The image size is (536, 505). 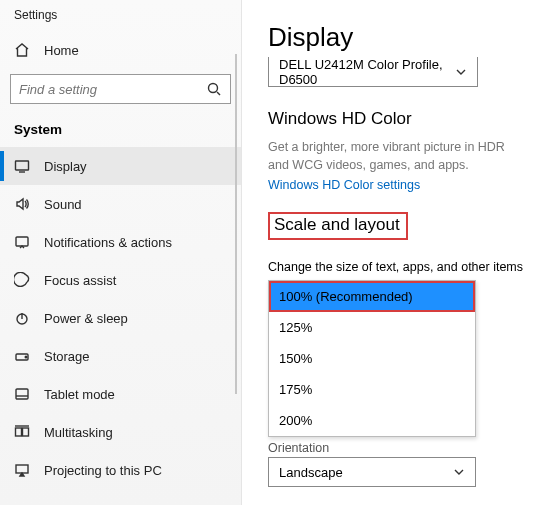 What do you see at coordinates (398, 156) in the screenshot?
I see `hd-color-desc: Get a brighter, more vibrant picture in …` at bounding box center [398, 156].